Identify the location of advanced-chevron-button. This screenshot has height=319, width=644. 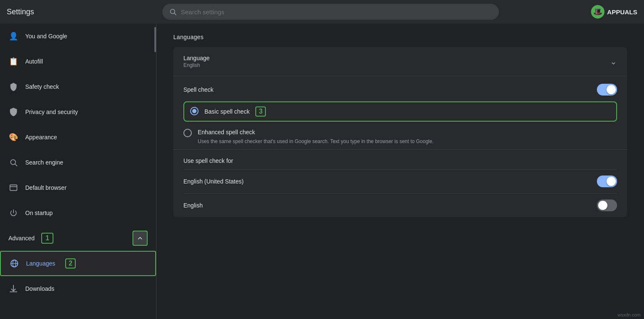
(140, 238).